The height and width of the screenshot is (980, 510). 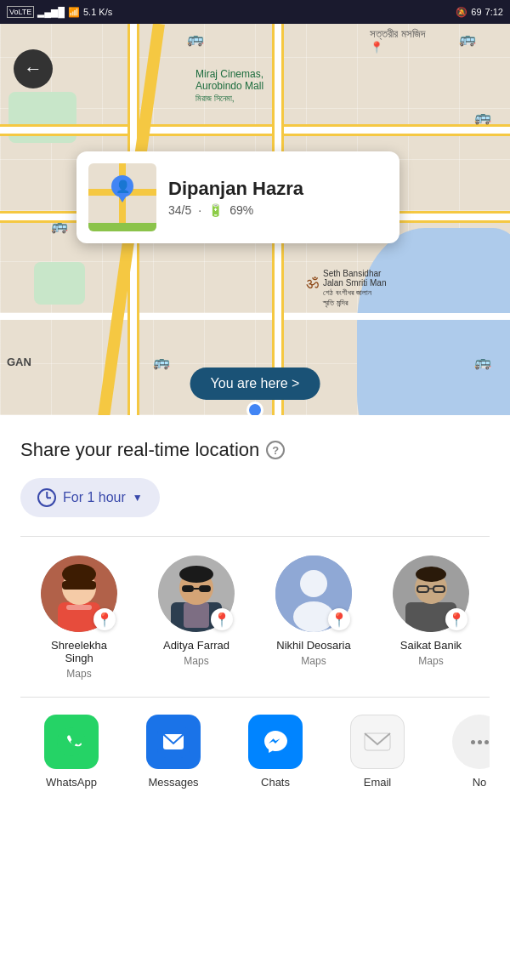 I want to click on bus-icon-3: 🚌, so click(x=483, y=117).